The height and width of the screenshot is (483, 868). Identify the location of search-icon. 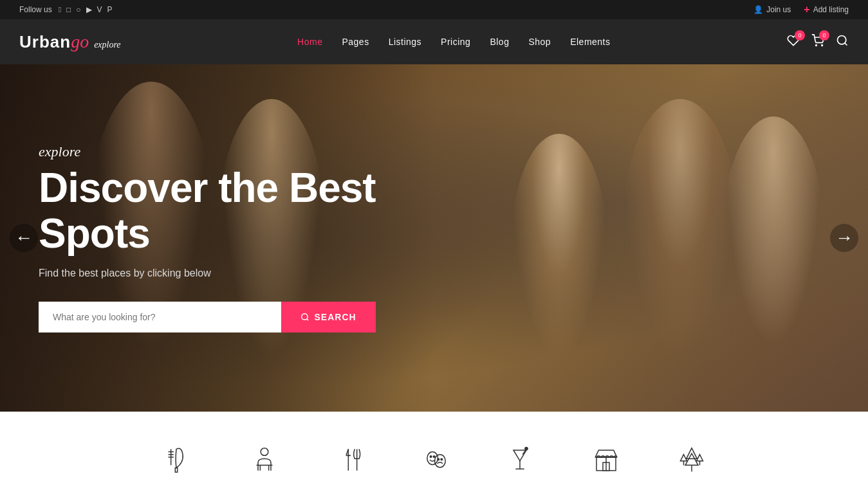
(305, 317).